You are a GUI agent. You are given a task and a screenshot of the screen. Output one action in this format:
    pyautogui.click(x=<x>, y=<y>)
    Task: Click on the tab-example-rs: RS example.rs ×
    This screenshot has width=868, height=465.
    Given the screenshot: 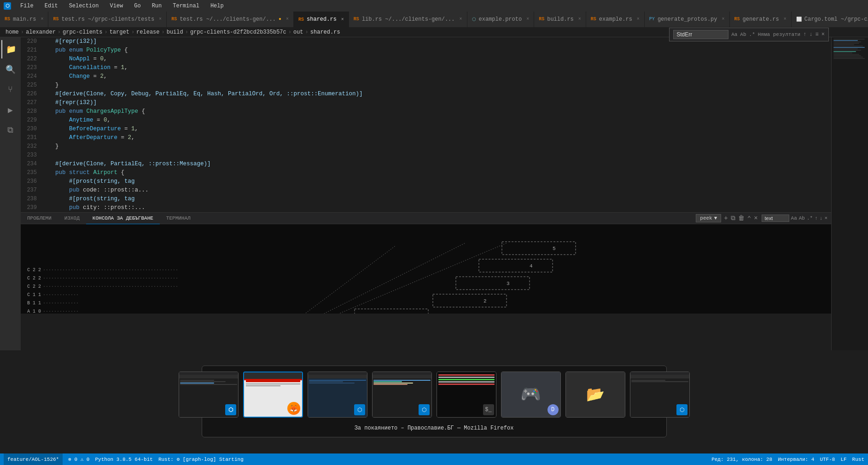 What is the action you would take?
    pyautogui.click(x=615, y=19)
    